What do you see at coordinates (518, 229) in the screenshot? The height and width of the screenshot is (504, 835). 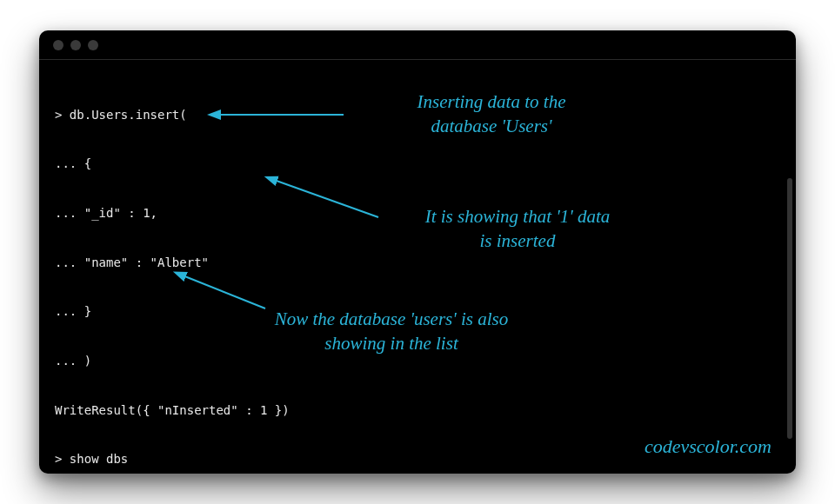 I see `annotation-writeresult: It is showing that '1' data is inserted` at bounding box center [518, 229].